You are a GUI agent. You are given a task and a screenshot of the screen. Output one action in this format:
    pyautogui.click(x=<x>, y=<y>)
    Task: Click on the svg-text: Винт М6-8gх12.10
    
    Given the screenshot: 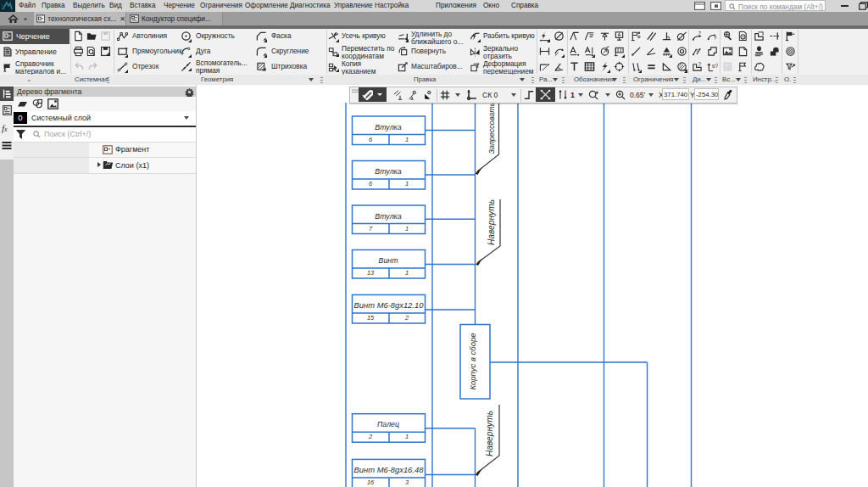 What is the action you would take?
    pyautogui.click(x=390, y=305)
    